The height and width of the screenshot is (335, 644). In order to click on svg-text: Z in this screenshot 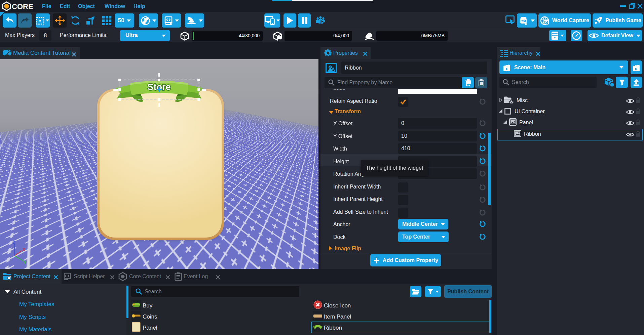, I will do `click(14, 243)`.